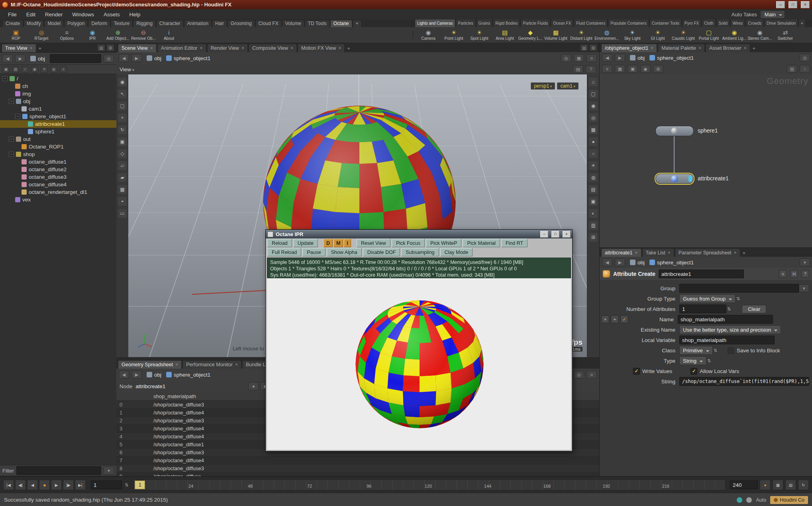  I want to click on local-variable-input: shop_materialpath, so click(727, 340).